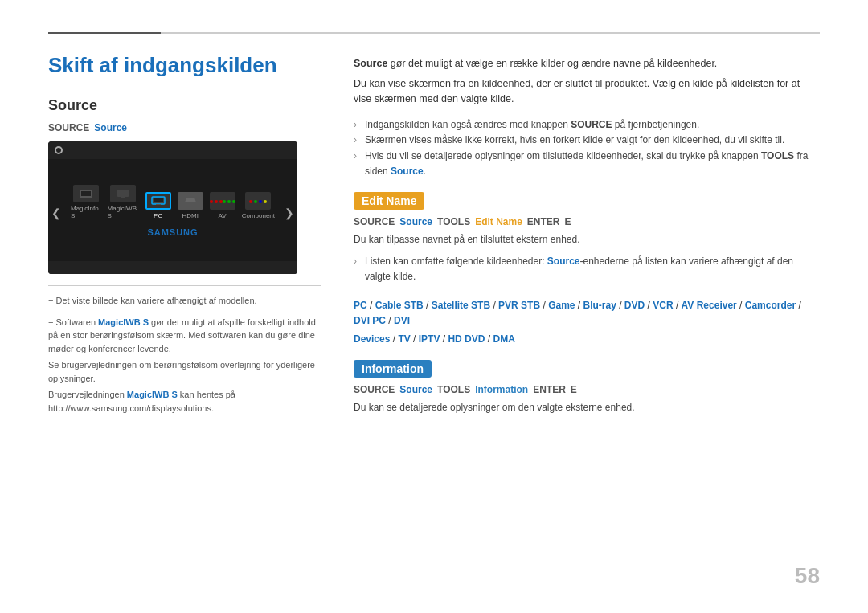 The width and height of the screenshot is (868, 613). What do you see at coordinates (416, 222) in the screenshot?
I see `cmd-source-link-1: Source` at bounding box center [416, 222].